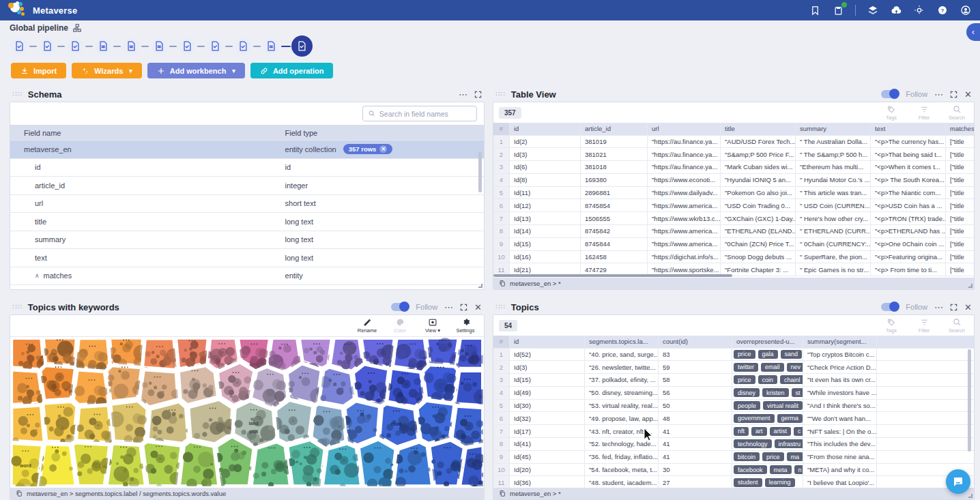 Image resolution: width=980 pixels, height=500 pixels. I want to click on view-tool: View ▾, so click(433, 326).